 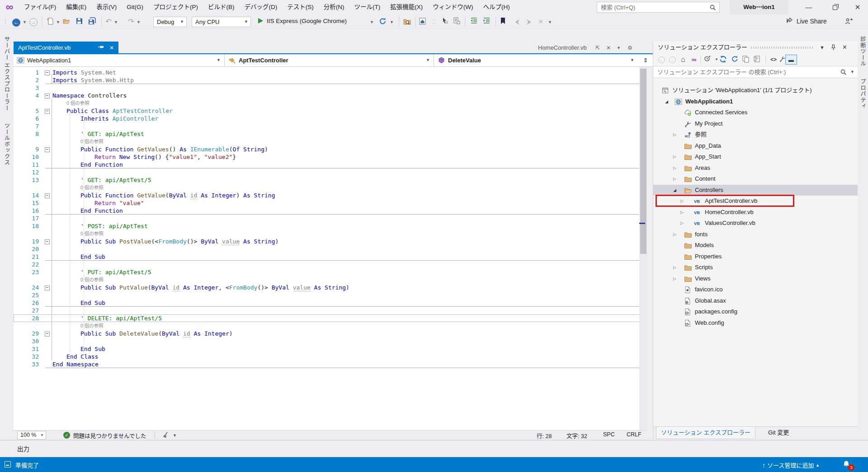 I want to click on code-line-21: 21End Sub, so click(x=330, y=257).